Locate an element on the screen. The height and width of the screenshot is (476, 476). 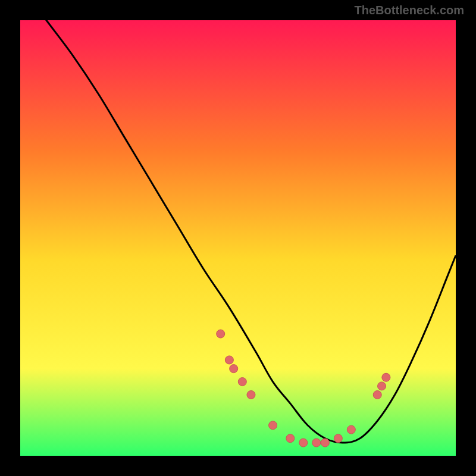
watermark-label: TheBottleneck.com is located at coordinates (409, 11).